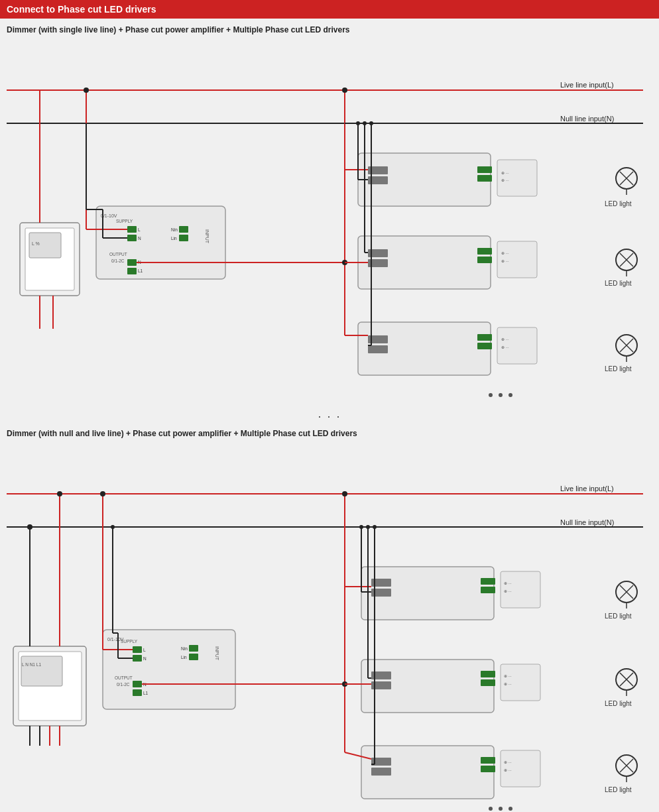 The image size is (659, 812). I want to click on section2-title: Dimmer (with null and live line) + Phase…, so click(330, 434).